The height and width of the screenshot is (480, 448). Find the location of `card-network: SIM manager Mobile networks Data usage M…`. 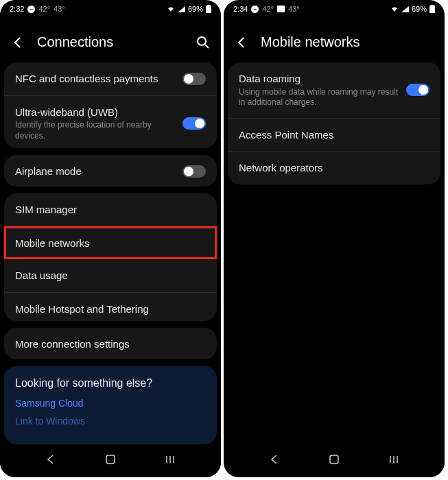

card-network: SIM manager Mobile networks Data usage M… is located at coordinates (110, 257).